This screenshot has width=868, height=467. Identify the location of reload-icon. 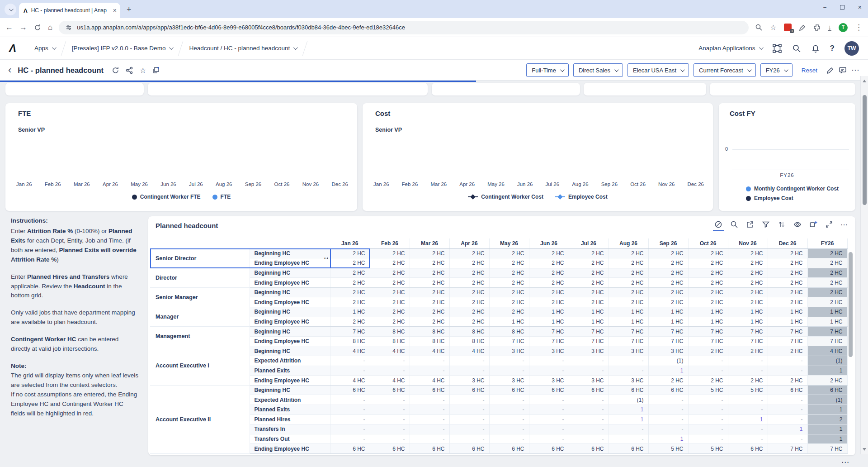
(38, 28).